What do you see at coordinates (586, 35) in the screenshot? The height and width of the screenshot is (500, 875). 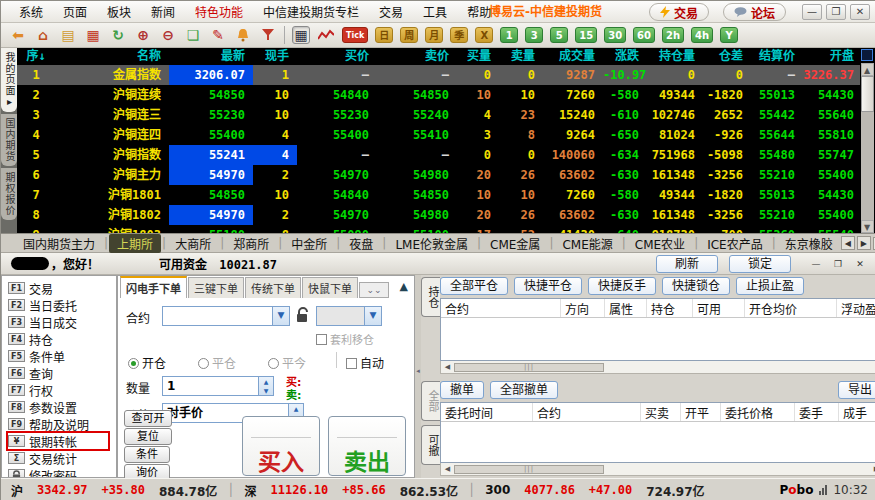 I see `interval-button-15: 15` at bounding box center [586, 35].